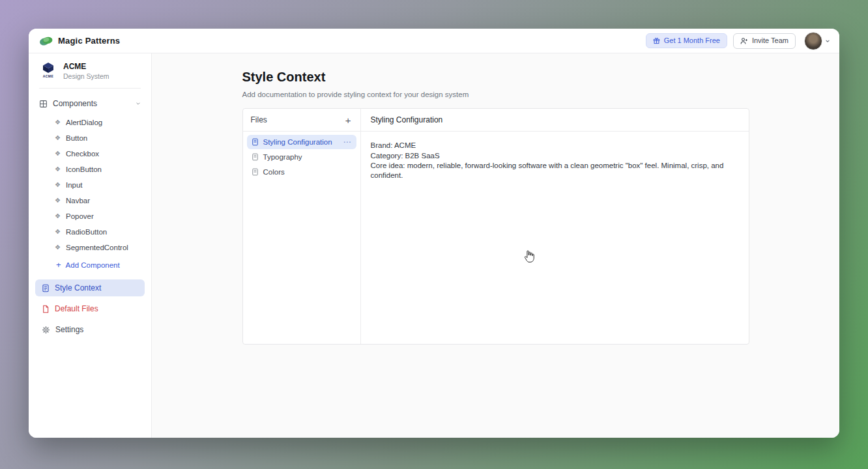 This screenshot has width=868, height=469. What do you see at coordinates (90, 330) in the screenshot?
I see `sidebar-item-settings: Settings` at bounding box center [90, 330].